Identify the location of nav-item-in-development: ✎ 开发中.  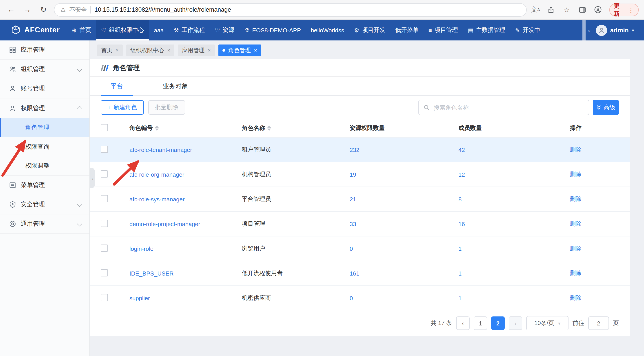
(528, 30).